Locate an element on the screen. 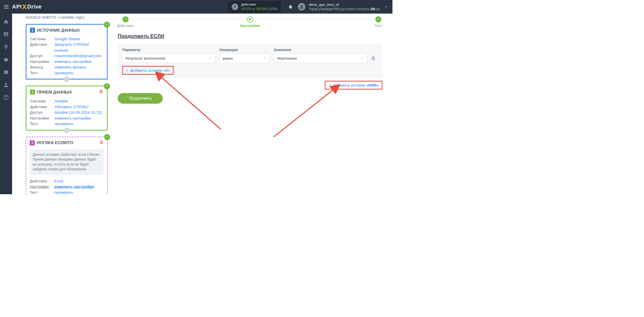  logo-text: API is located at coordinates (17, 7).